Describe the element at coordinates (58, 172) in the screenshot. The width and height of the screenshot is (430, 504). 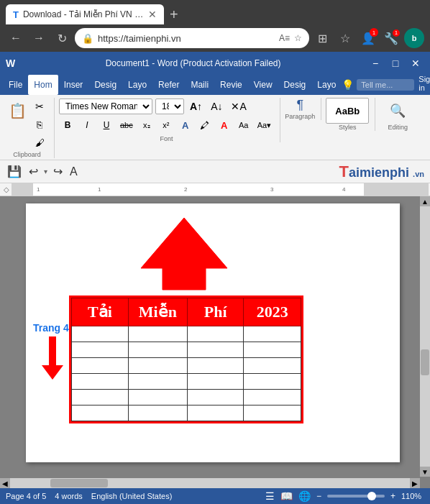
I see `redo-button: ↪` at that location.